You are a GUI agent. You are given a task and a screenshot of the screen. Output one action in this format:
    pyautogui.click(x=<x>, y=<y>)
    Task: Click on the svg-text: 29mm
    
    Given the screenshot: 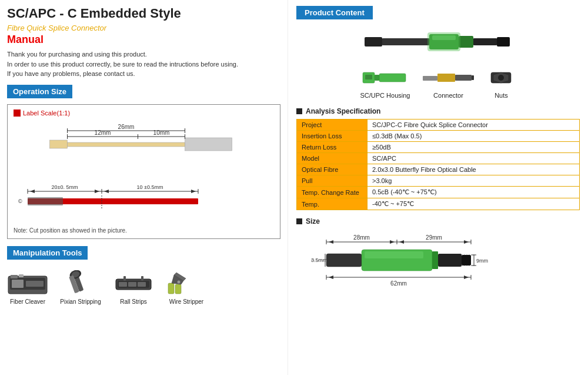 What is the action you would take?
    pyautogui.click(x=434, y=238)
    